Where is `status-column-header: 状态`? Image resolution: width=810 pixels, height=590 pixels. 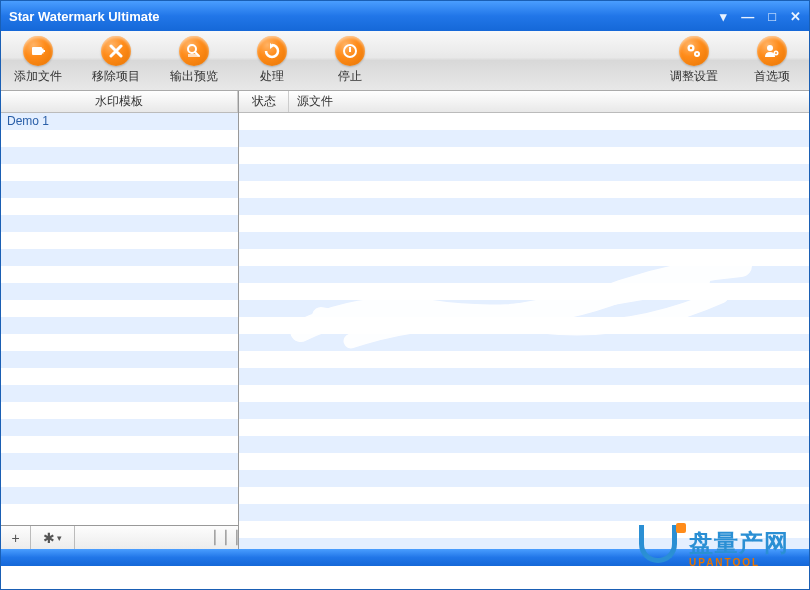 status-column-header: 状态 is located at coordinates (264, 102).